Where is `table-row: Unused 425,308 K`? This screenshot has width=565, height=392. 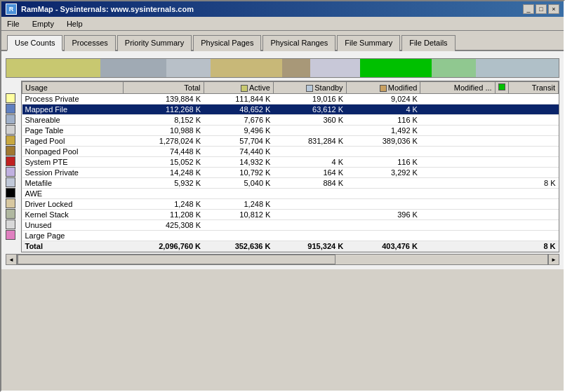 table-row: Unused 425,308 K is located at coordinates (291, 226).